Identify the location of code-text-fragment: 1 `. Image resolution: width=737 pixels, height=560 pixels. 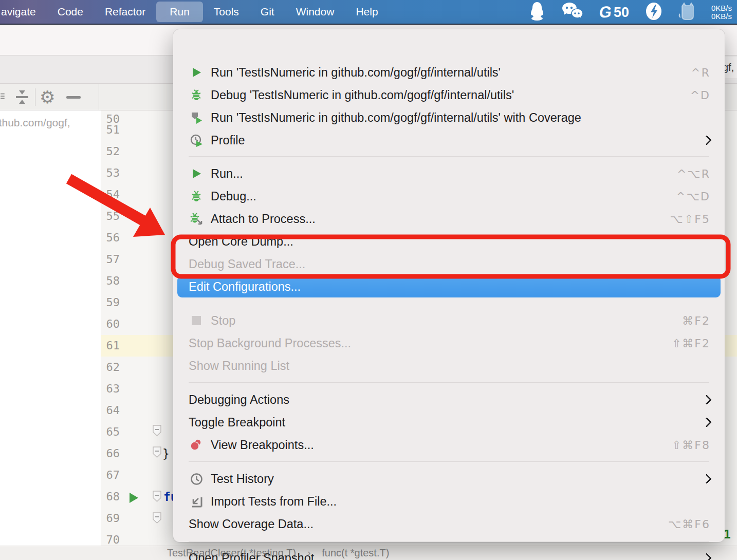
(730, 534).